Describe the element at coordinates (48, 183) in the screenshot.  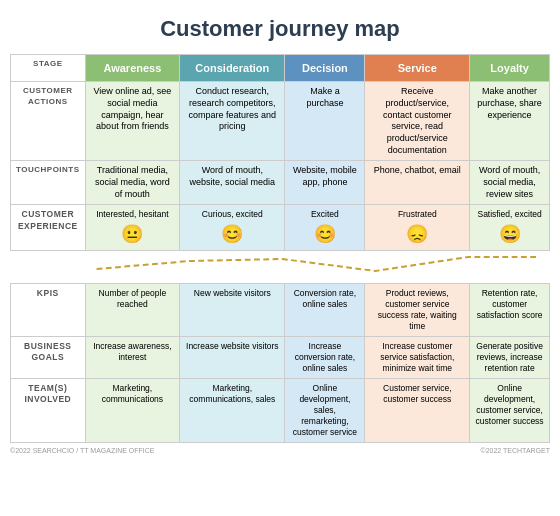
I see `touchpoints-label: TOUCHPOINTS` at that location.